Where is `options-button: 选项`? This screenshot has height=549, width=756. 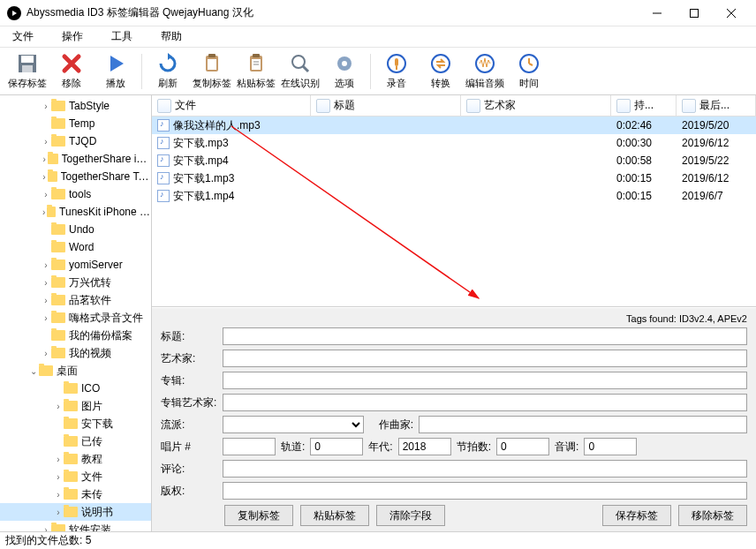
options-button: 选项 is located at coordinates (344, 71).